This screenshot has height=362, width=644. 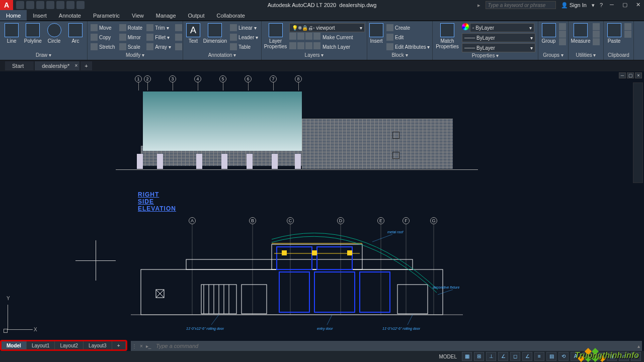 I want to click on mod-x3, so click(x=179, y=47).